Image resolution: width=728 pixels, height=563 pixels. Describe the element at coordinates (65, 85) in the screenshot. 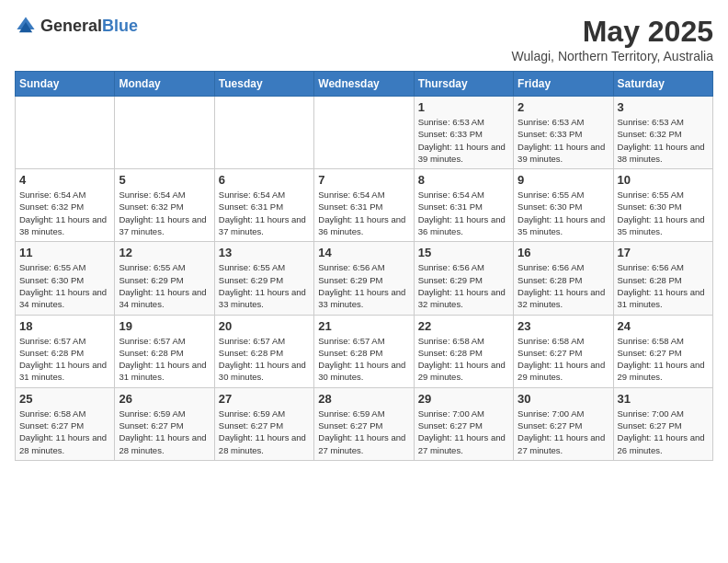

I see `header-day-sunday: Sunday` at that location.